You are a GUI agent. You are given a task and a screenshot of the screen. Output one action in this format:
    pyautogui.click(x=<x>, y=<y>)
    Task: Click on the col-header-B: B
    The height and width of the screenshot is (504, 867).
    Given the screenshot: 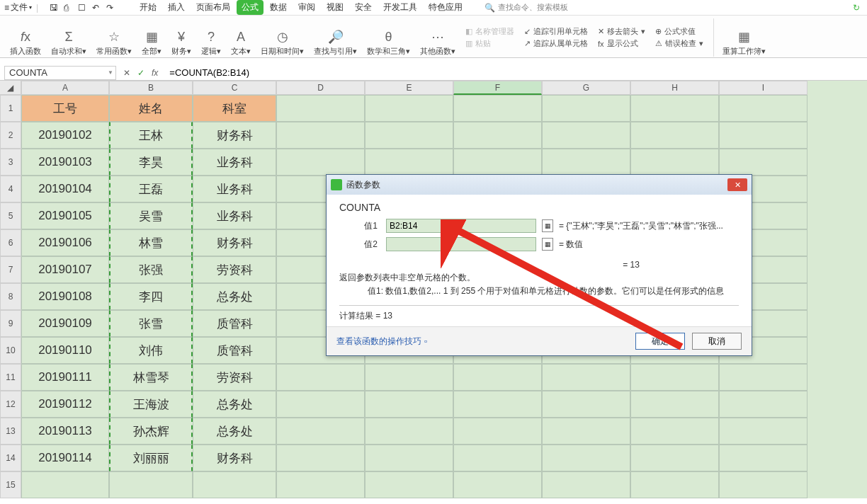 What is the action you would take?
    pyautogui.click(x=151, y=88)
    